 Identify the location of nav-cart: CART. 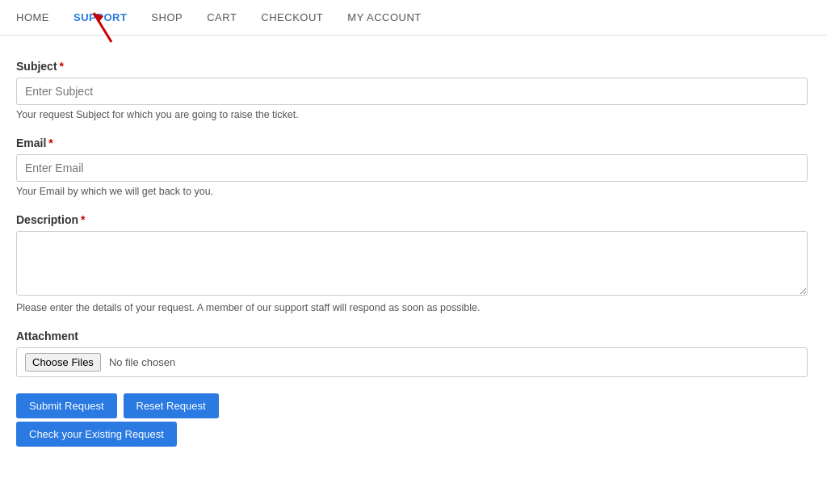
(221, 18).